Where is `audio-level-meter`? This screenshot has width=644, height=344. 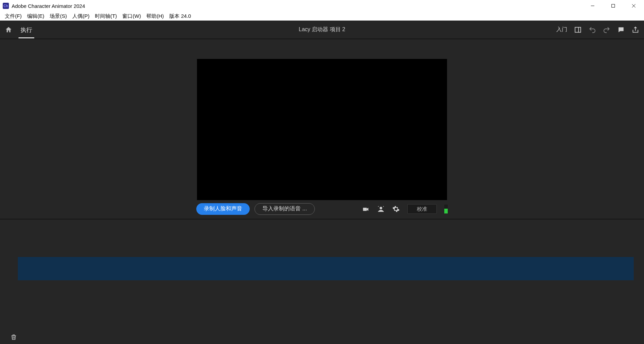
audio-level-meter is located at coordinates (446, 209).